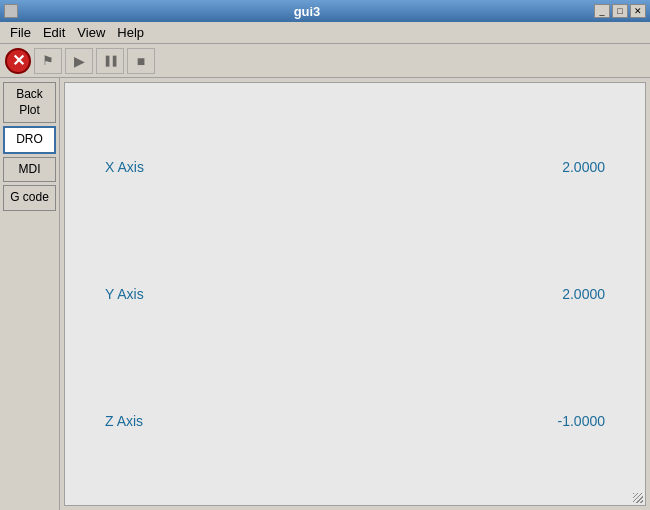 This screenshot has height=510, width=650. Describe the element at coordinates (325, 11) in the screenshot. I see `titlebar: gui3 _ □ ✕` at that location.